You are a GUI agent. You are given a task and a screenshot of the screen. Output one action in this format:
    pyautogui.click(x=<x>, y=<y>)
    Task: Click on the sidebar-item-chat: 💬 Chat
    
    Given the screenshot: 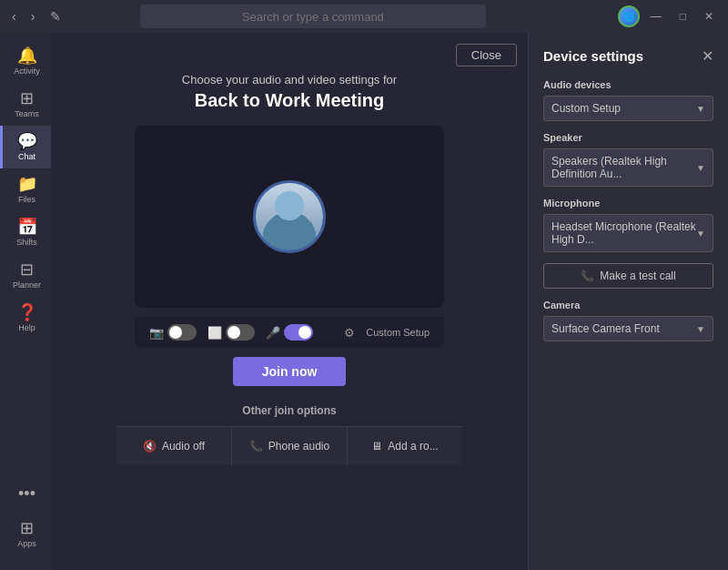 What is the action you would take?
    pyautogui.click(x=25, y=148)
    